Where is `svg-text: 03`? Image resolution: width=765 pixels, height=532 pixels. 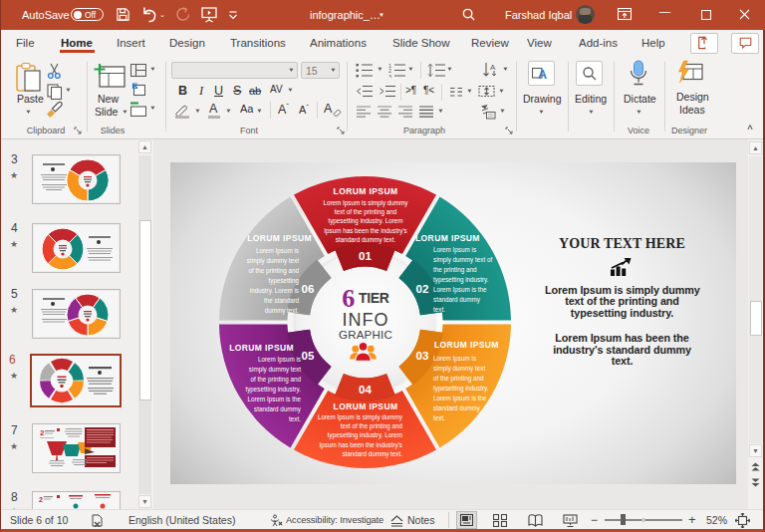
svg-text: 03 is located at coordinates (422, 356).